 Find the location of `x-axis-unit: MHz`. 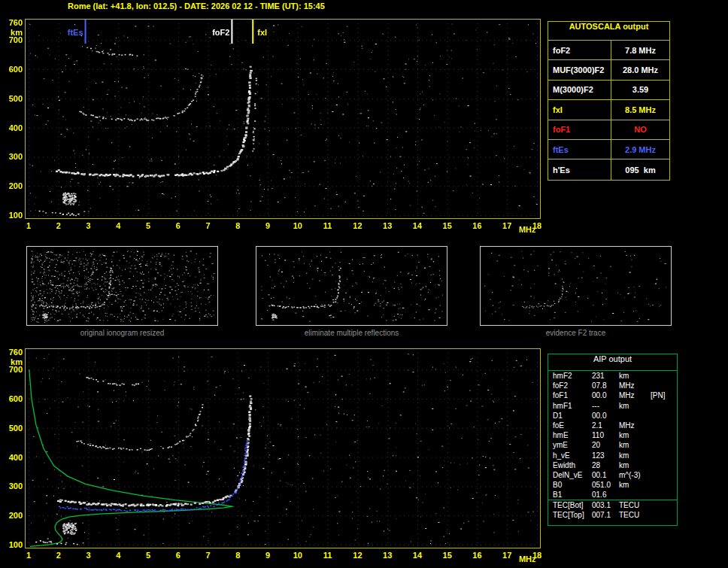

x-axis-unit: MHz is located at coordinates (527, 559).